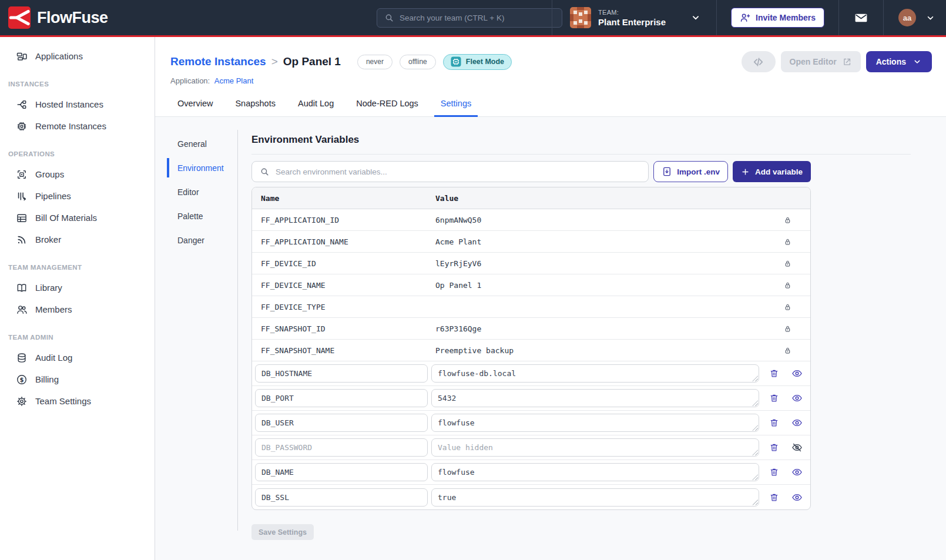  I want to click on breadcrumb-parent-link: Remote Instances, so click(219, 62).